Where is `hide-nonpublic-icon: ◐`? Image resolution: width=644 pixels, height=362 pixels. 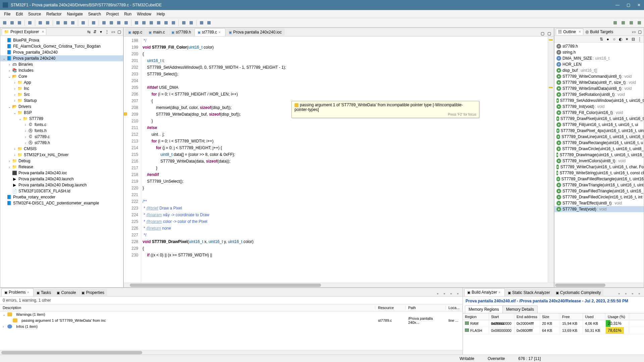 hide-nonpublic-icon: ◐ is located at coordinates (621, 39).